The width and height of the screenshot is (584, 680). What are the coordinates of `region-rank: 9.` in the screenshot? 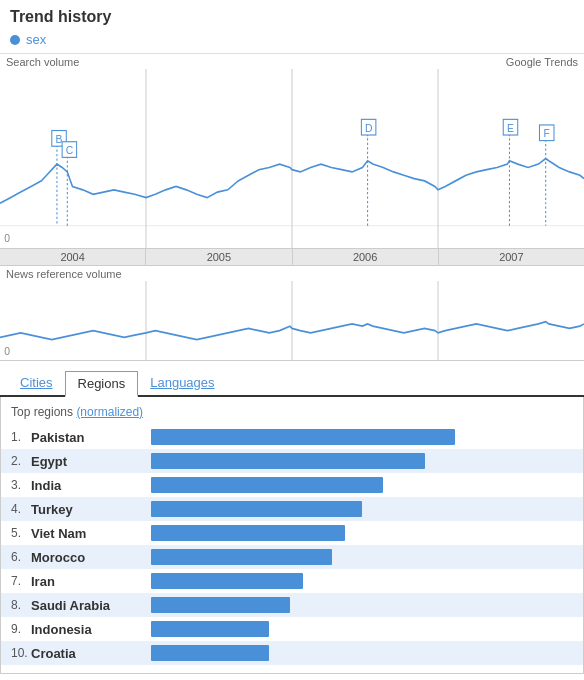 It's located at (21, 629).